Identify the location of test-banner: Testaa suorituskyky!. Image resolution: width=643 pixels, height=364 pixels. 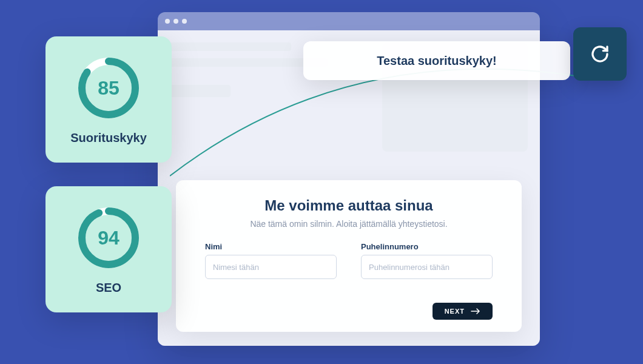
(437, 61).